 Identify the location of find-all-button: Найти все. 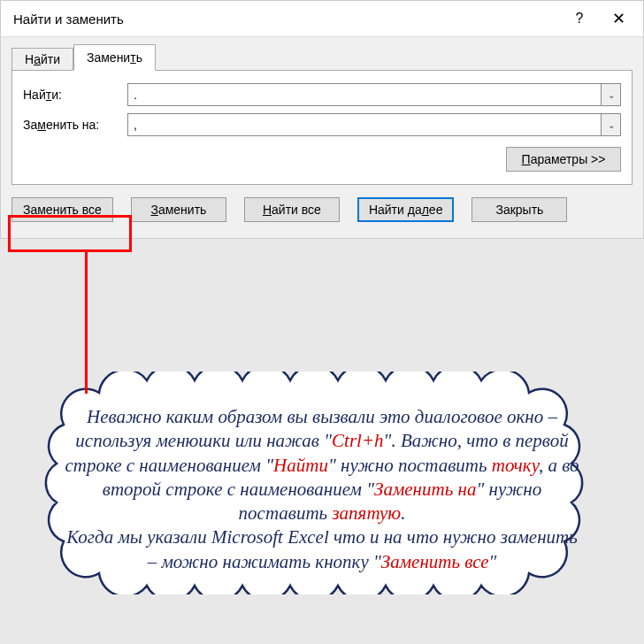
(292, 210).